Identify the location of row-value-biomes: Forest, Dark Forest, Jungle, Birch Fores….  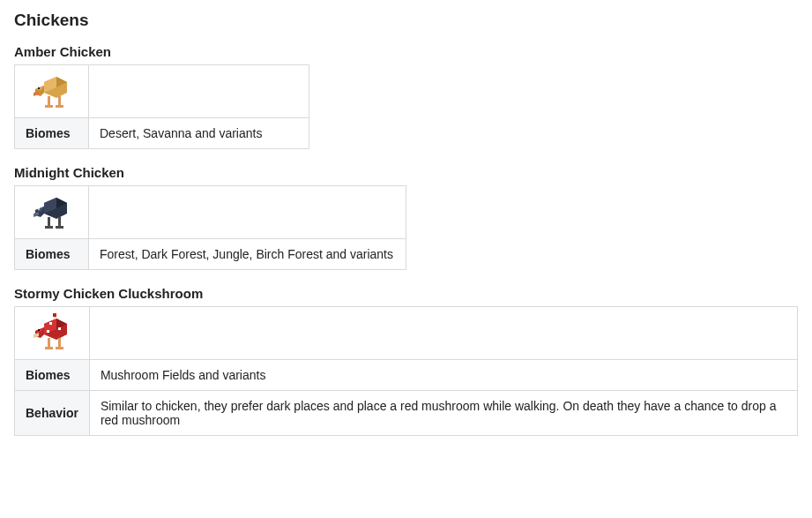
(248, 254).